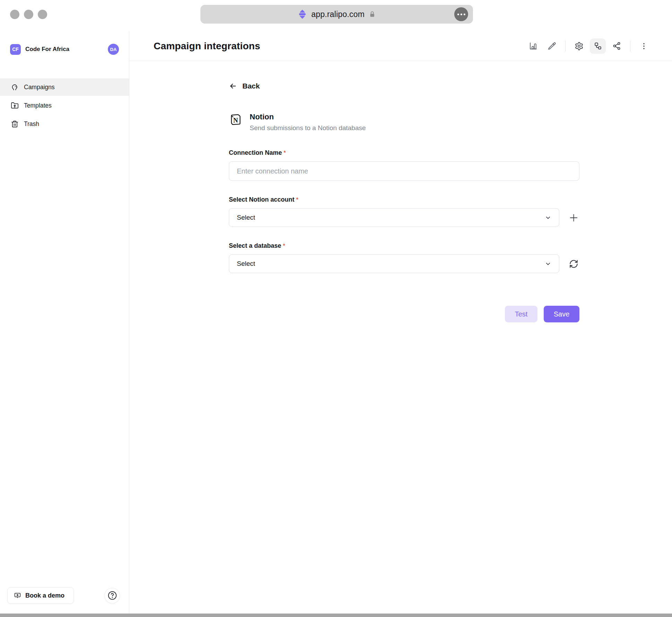 This screenshot has height=617, width=672. Describe the element at coordinates (15, 124) in the screenshot. I see `trash-icon` at that location.